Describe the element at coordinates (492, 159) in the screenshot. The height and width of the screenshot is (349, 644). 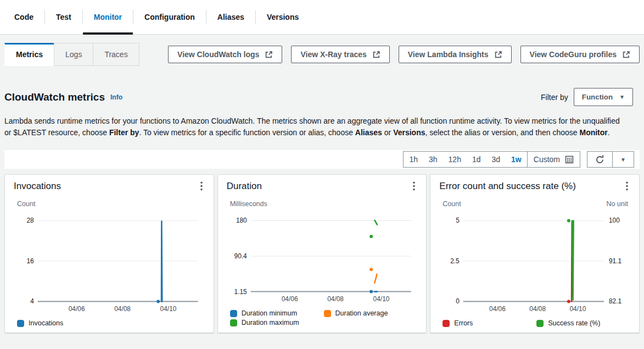
I see `time-range-group: 1h3h12h1d3d1wCustom` at that location.